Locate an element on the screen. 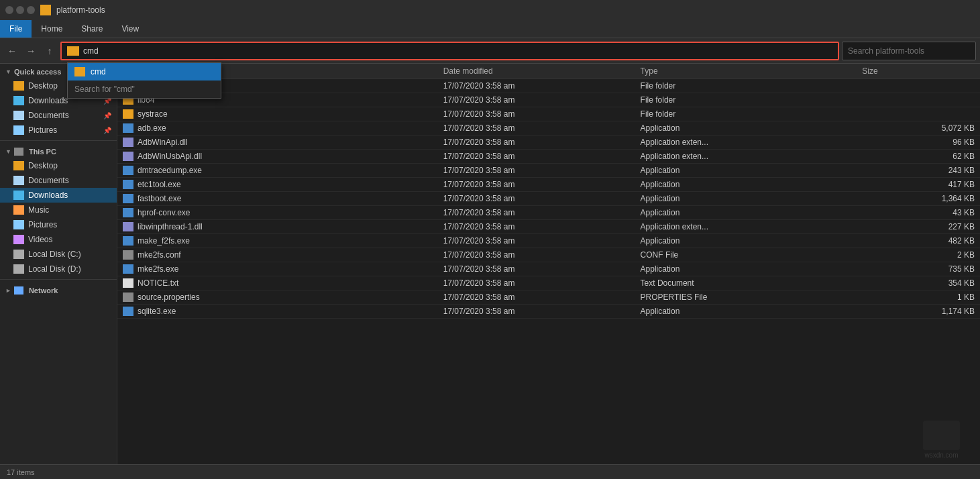 The width and height of the screenshot is (980, 479). sidebar-item-videos-pc: Videos is located at coordinates (58, 239).